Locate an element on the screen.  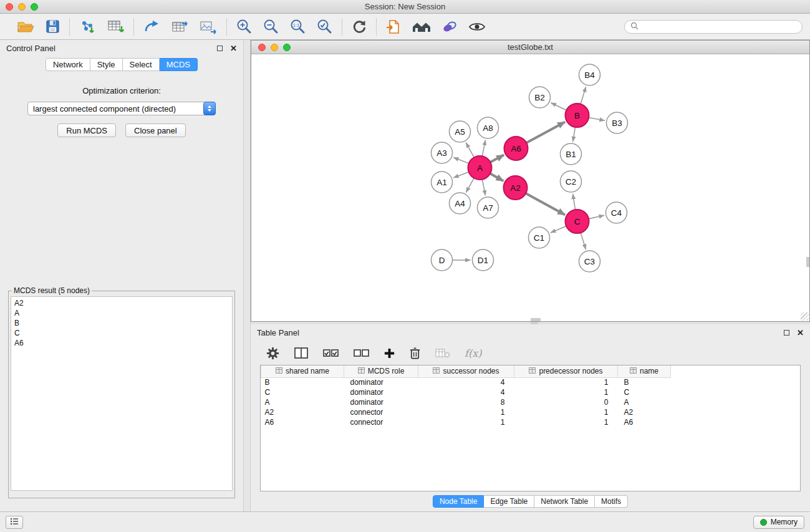
column-header-shared-name: shared name is located at coordinates (303, 372).